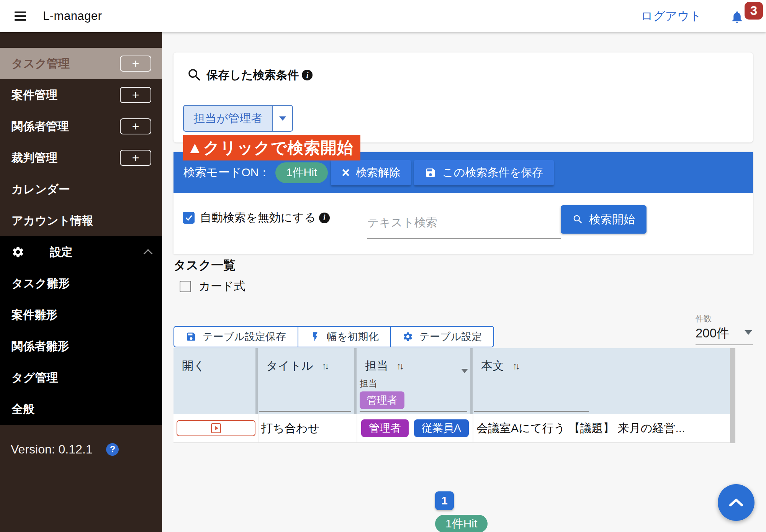  Describe the element at coordinates (227, 172) in the screenshot. I see `search-mode-label: 検索モードON：` at that location.